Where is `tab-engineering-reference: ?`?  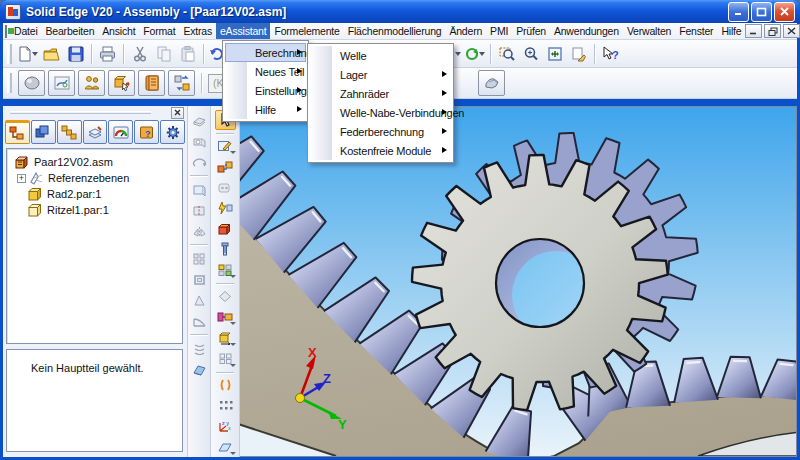 tab-engineering-reference: ? is located at coordinates (146, 132).